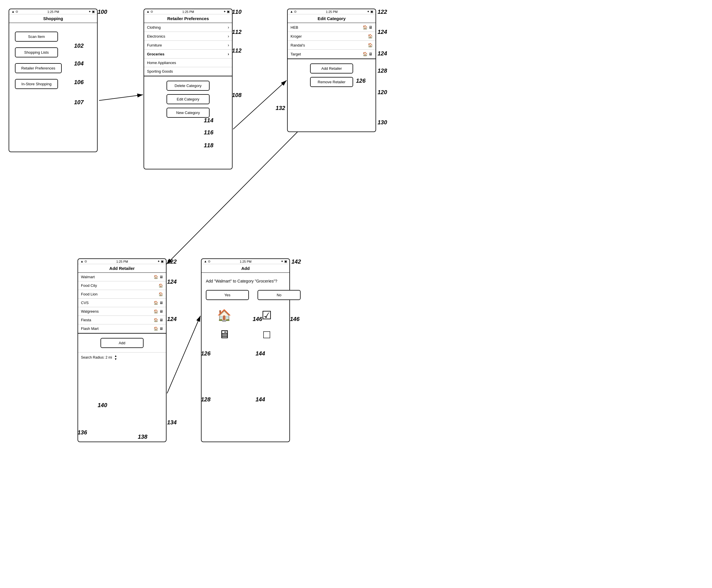  I want to click on shopping-menu: Scan Item Shopping Lists Retailer Prefer…, so click(53, 60).